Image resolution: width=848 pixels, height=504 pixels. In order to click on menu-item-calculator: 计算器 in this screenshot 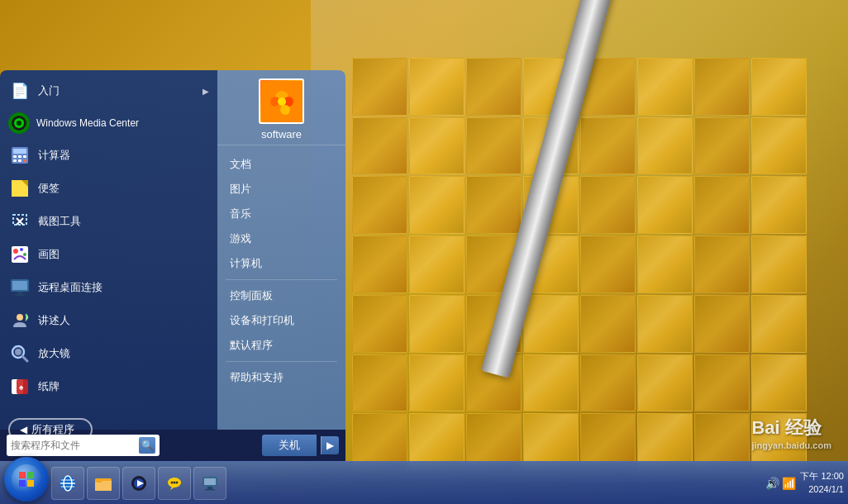, I will do `click(109, 155)`.